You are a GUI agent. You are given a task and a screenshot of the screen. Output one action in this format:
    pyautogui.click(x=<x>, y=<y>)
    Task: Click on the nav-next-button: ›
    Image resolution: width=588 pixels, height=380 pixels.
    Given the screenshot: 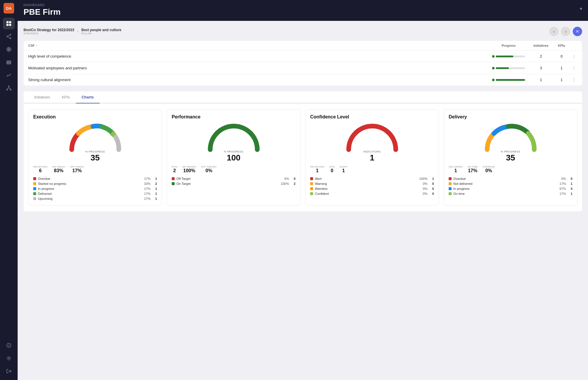 What is the action you would take?
    pyautogui.click(x=566, y=31)
    